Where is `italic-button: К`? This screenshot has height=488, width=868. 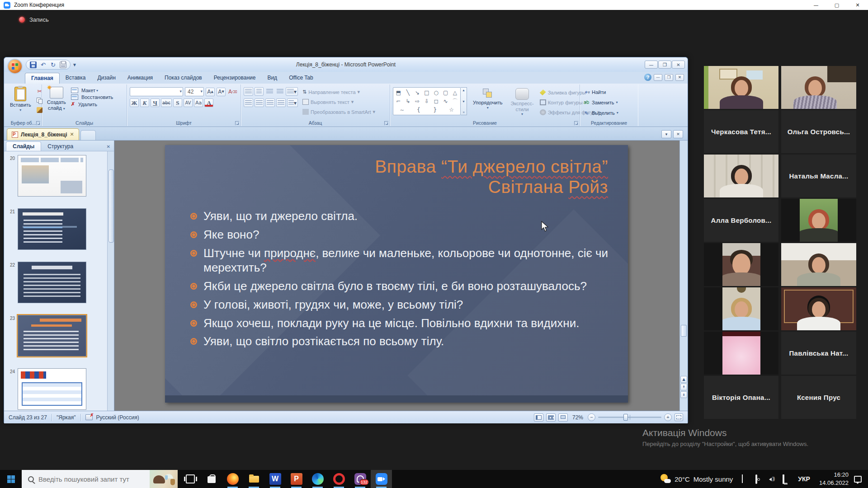 italic-button: К is located at coordinates (145, 103).